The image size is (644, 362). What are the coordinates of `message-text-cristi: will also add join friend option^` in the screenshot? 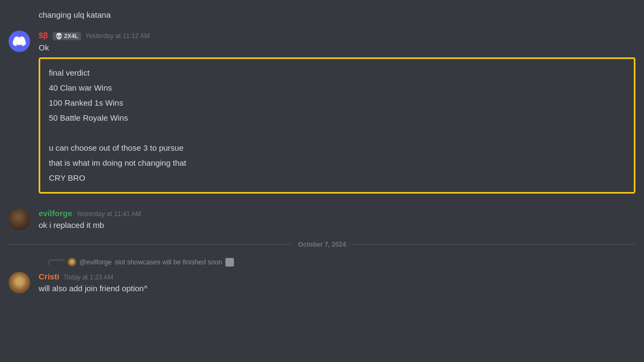 It's located at (337, 289).